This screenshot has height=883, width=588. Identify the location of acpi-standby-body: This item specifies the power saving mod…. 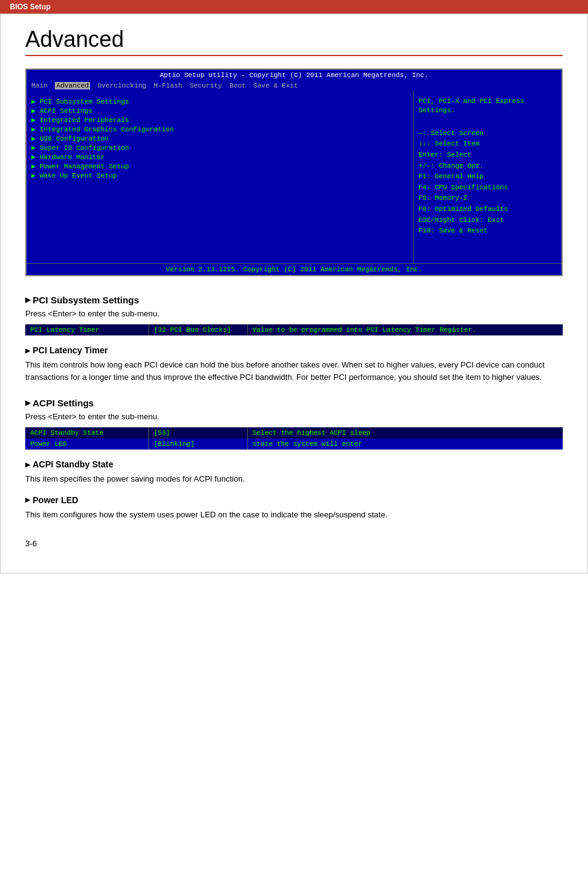
(294, 479).